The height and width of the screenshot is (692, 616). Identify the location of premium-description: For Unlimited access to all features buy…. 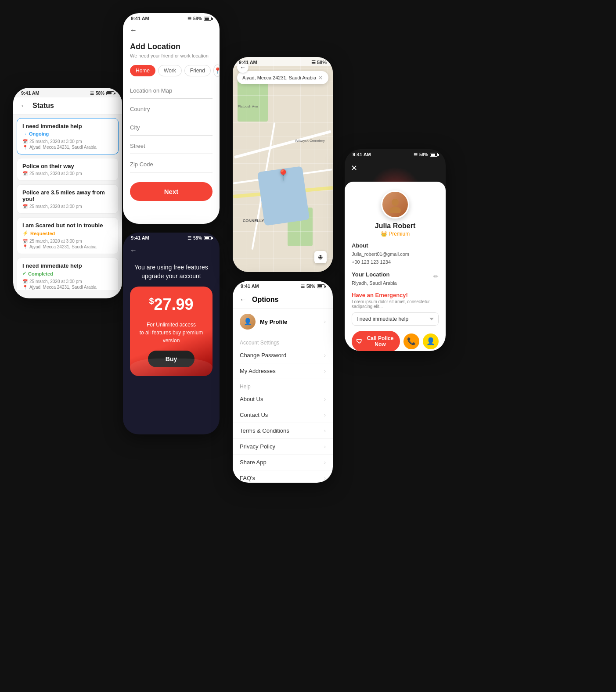
(171, 333).